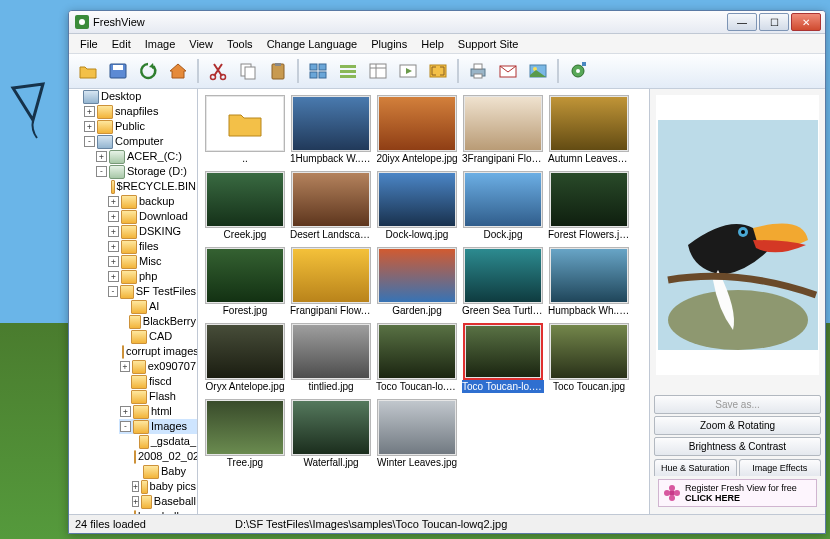 The height and width of the screenshot is (539, 830). I want to click on open-button, so click(88, 71).